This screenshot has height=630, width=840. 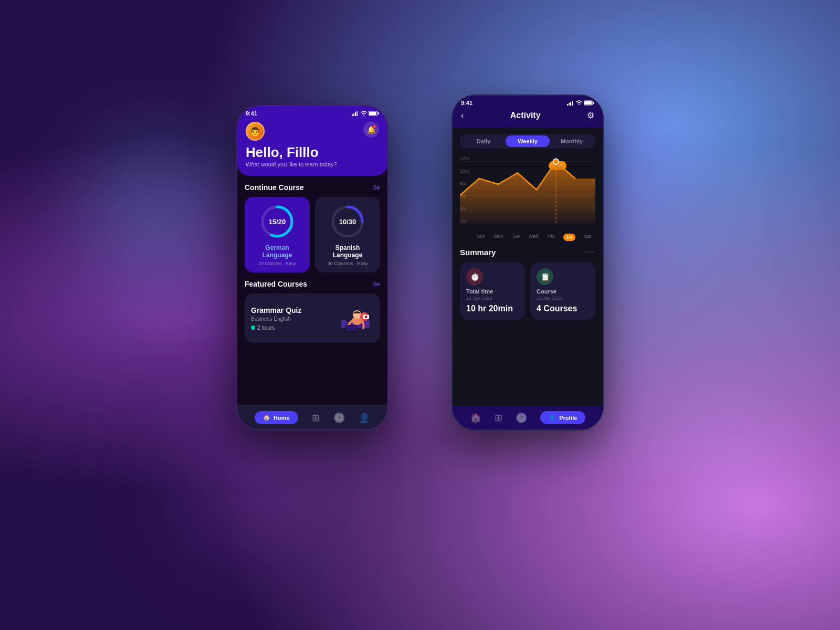 What do you see at coordinates (528, 141) in the screenshot?
I see `tab-weekly: Weekly` at bounding box center [528, 141].